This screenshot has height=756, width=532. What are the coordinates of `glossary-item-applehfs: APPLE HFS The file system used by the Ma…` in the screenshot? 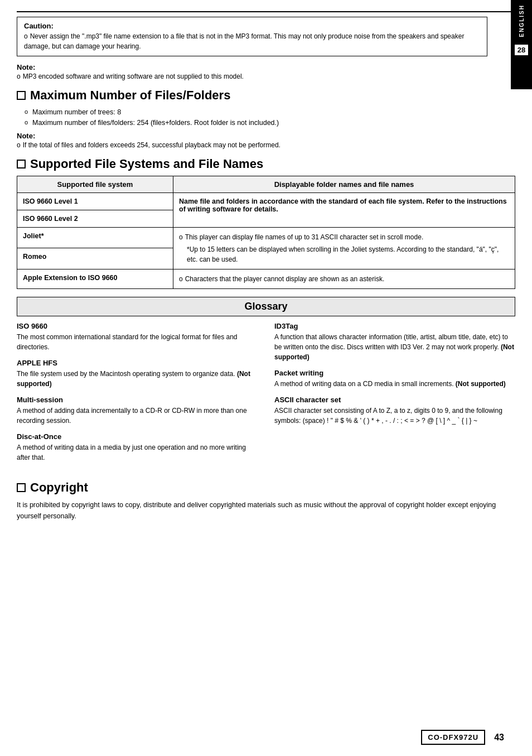 It's located at (137, 374).